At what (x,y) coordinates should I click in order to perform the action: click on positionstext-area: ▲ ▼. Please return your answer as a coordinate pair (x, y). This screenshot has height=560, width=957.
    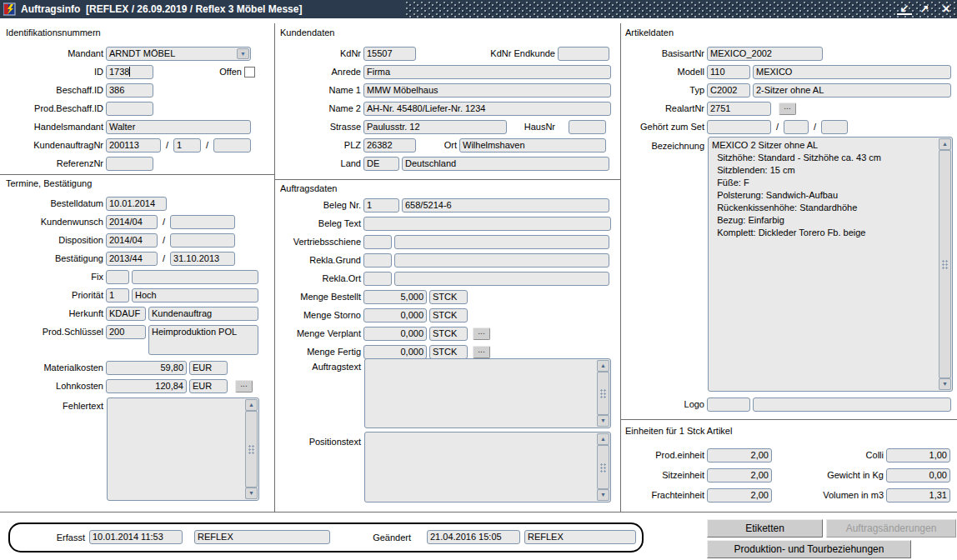
    Looking at the image, I should click on (488, 467).